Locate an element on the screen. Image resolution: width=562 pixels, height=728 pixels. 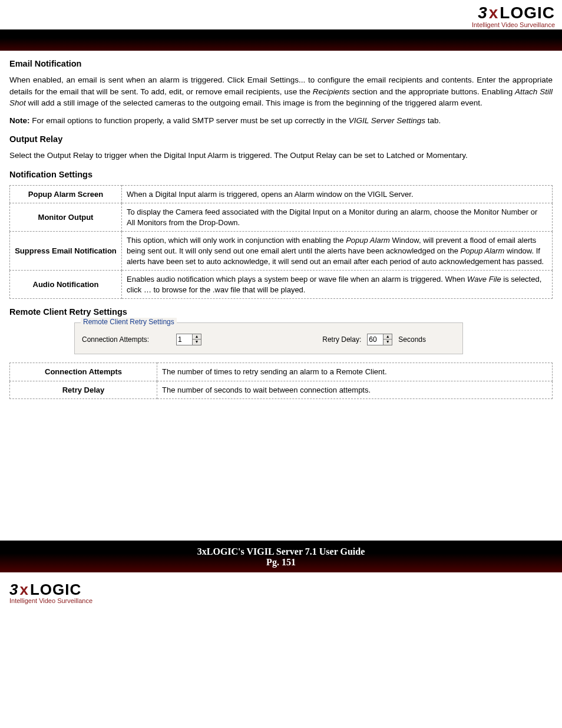
cell-label: Suppress Email Notification is located at coordinates (66, 251).